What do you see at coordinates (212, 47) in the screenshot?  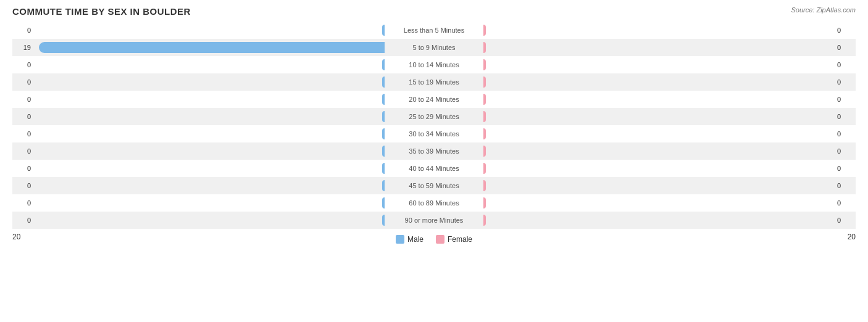 I see `male-bar` at bounding box center [212, 47].